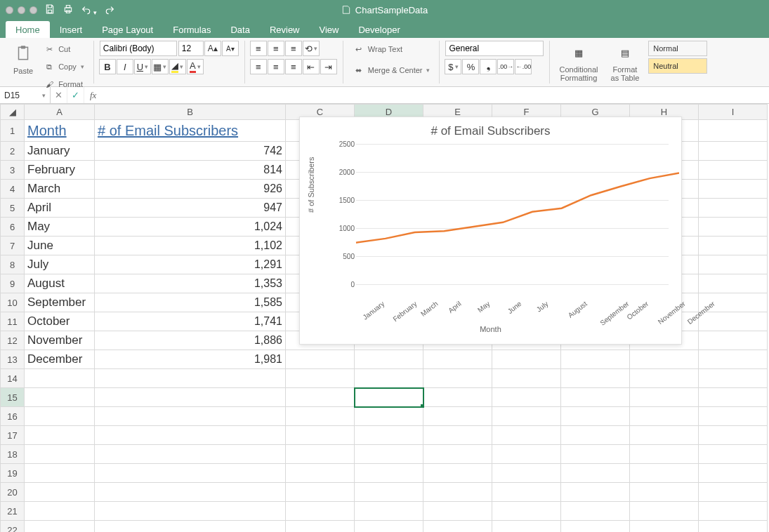 The image size is (769, 532). What do you see at coordinates (733, 284) in the screenshot?
I see `cell-I9` at bounding box center [733, 284].